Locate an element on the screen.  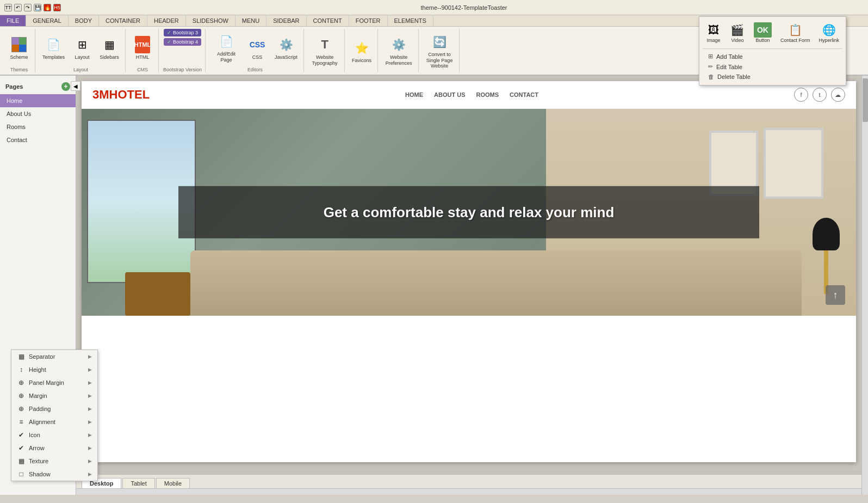
favicons-group: ⭐ Favicons is located at coordinates (362, 51).